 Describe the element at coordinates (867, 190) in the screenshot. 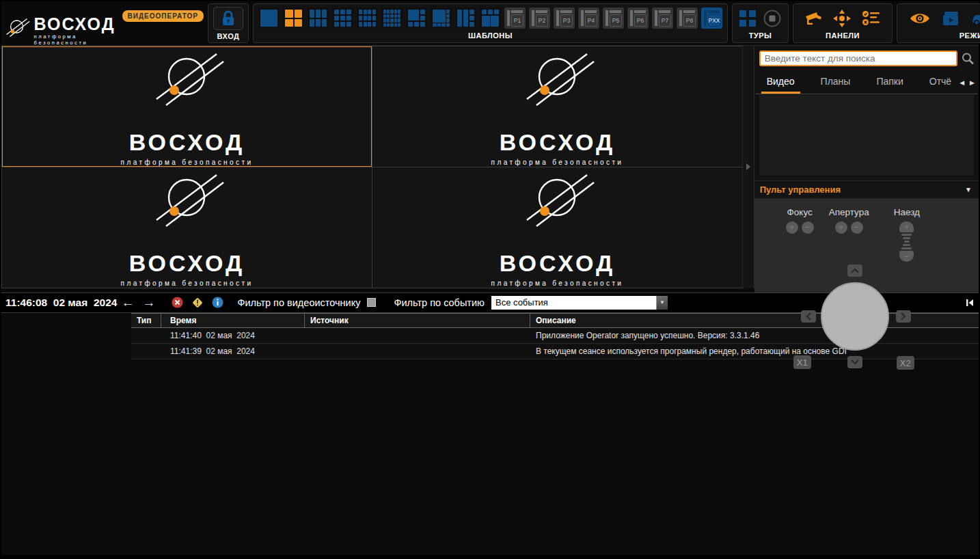

I see `ptz-section-header: Пульт управления ▼` at that location.